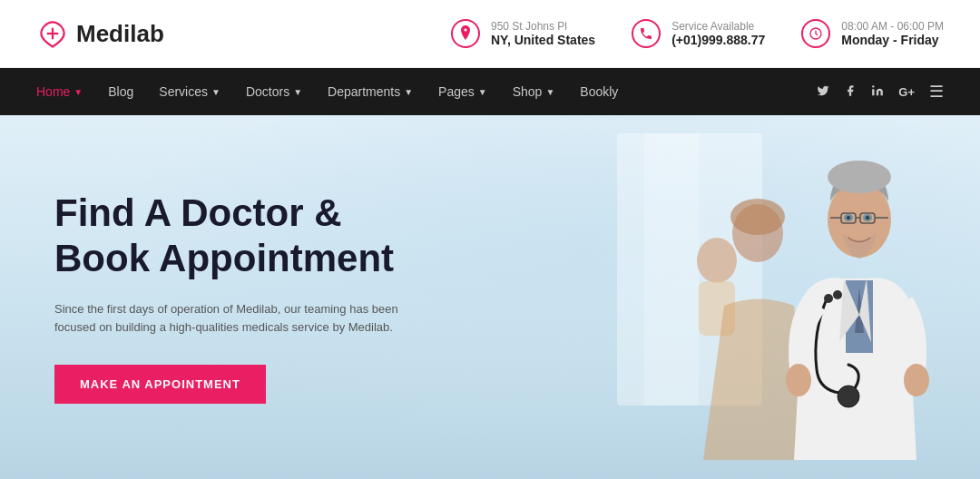  I want to click on nav-link-doctors: Doctors ▼, so click(274, 92).